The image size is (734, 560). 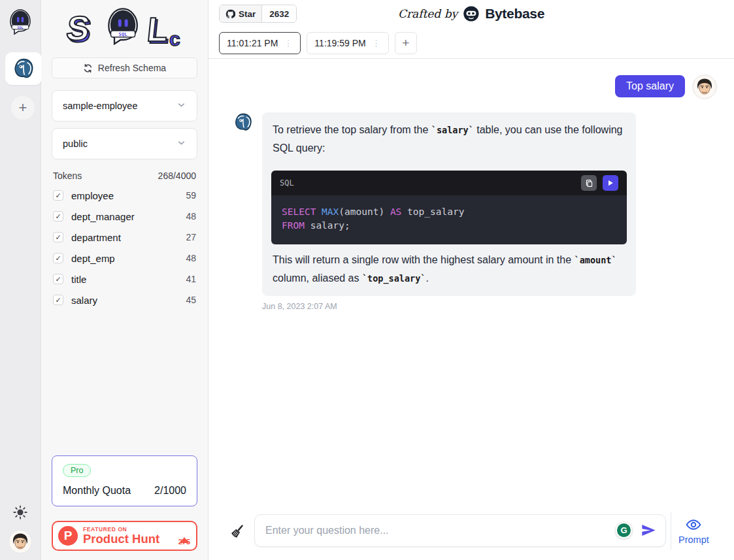 I want to click on user-message-row: Top salary, so click(x=475, y=87).